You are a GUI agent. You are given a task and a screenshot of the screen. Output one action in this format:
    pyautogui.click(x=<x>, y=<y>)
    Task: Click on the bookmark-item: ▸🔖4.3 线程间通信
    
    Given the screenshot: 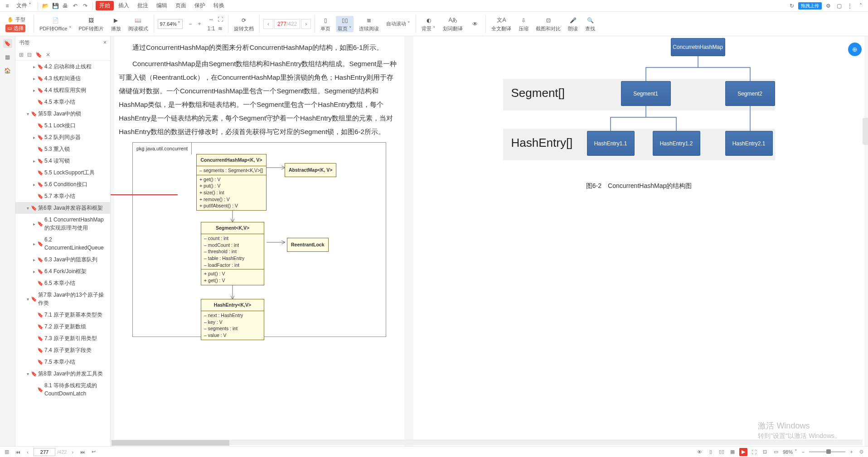 What is the action you would take?
    pyautogui.click(x=63, y=78)
    